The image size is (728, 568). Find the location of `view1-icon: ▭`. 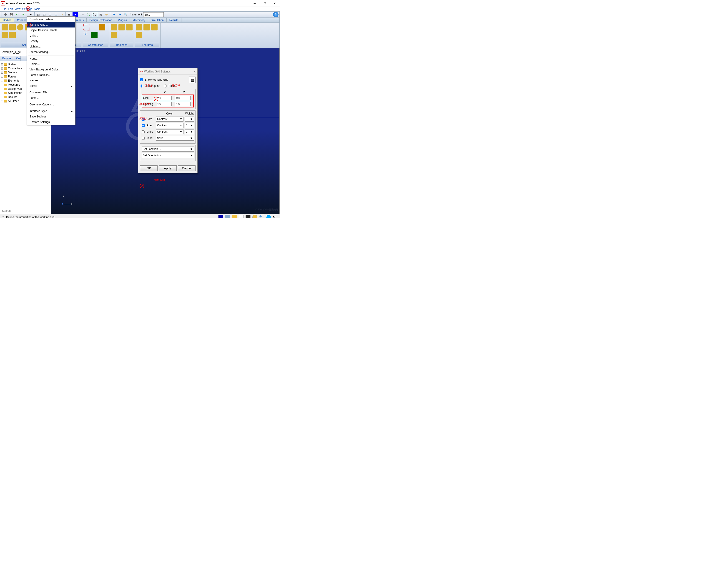

view1-icon: ▭ is located at coordinates (83, 15).